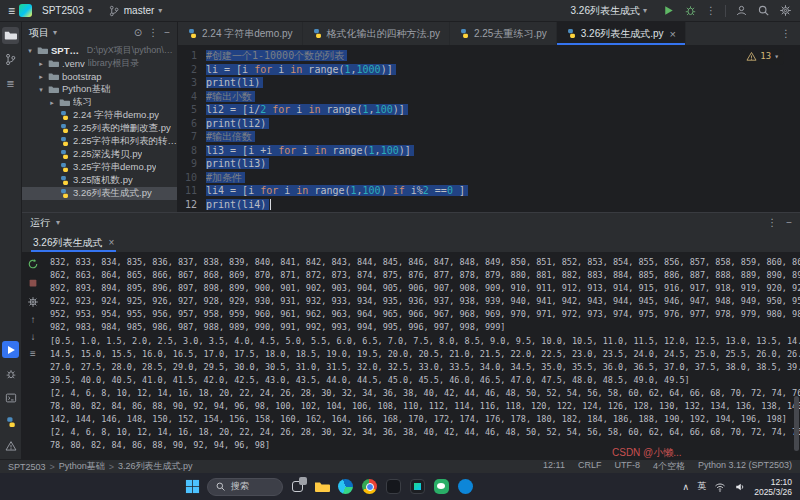 This screenshot has height=500, width=800. I want to click on settings-gear-icon, so click(786, 10).